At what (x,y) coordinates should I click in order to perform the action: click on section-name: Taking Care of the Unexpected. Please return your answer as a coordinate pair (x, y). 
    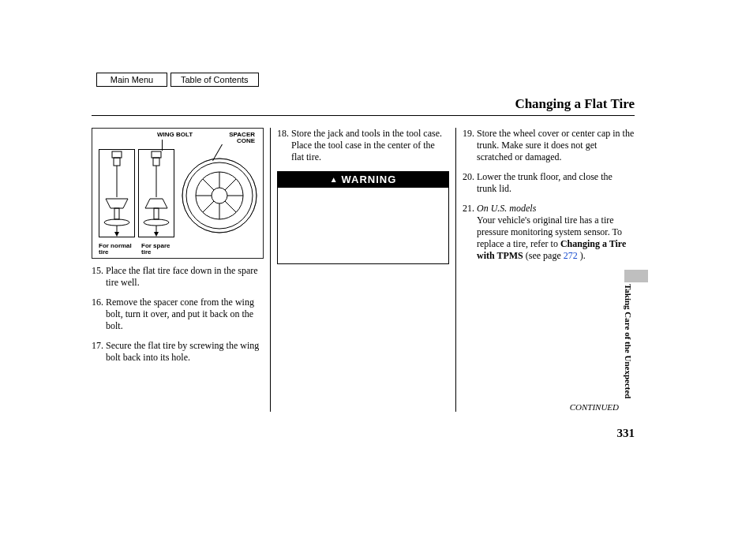
    Looking at the image, I should click on (628, 341).